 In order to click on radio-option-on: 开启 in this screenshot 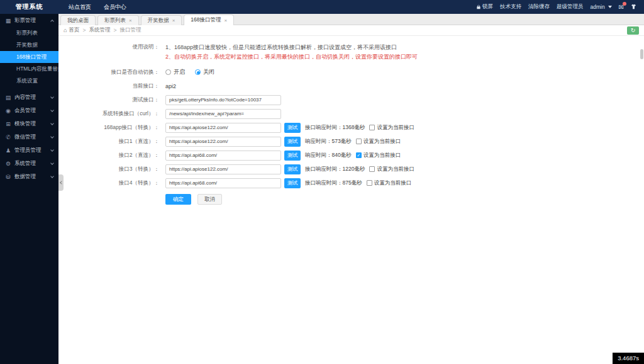, I will do `click(175, 72)`.